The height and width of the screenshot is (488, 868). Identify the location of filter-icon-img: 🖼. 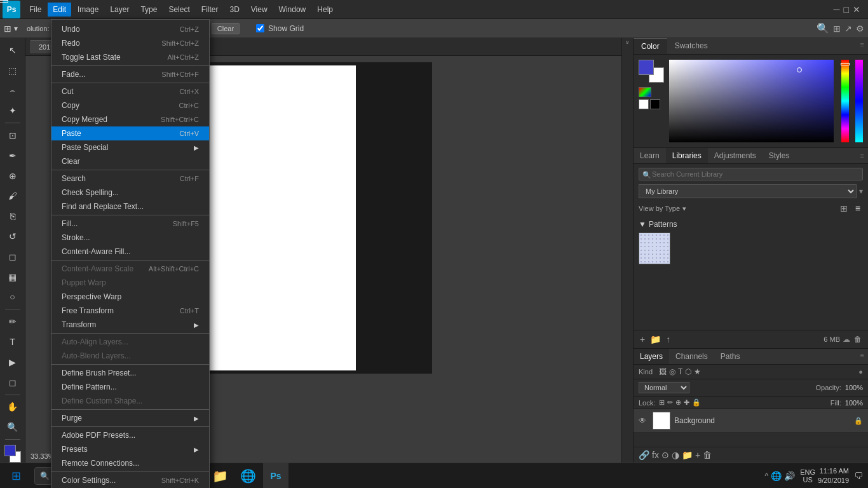
(663, 372).